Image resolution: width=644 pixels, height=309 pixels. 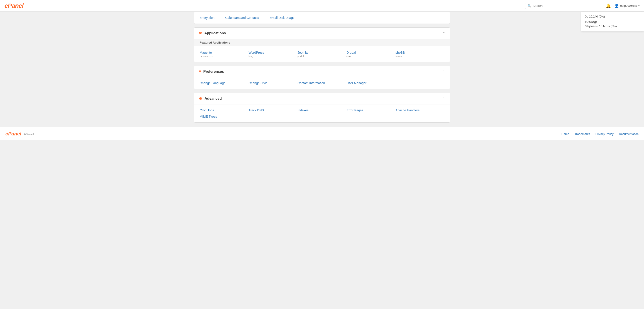 I want to click on error-pages-link: Error Pages, so click(x=371, y=110).